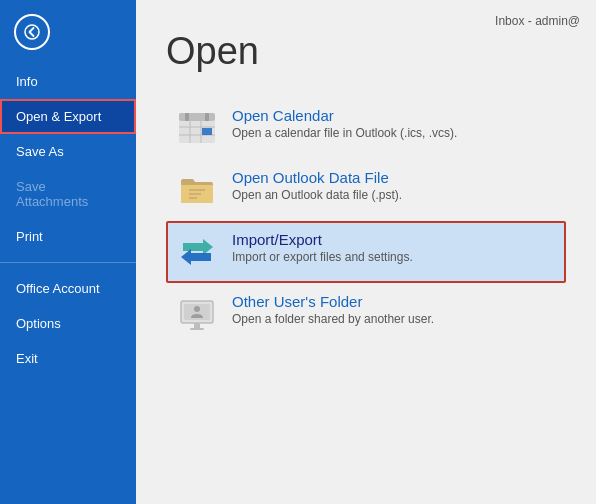  Describe the element at coordinates (68, 236) in the screenshot. I see `sidebar-item-print: Print` at that location.